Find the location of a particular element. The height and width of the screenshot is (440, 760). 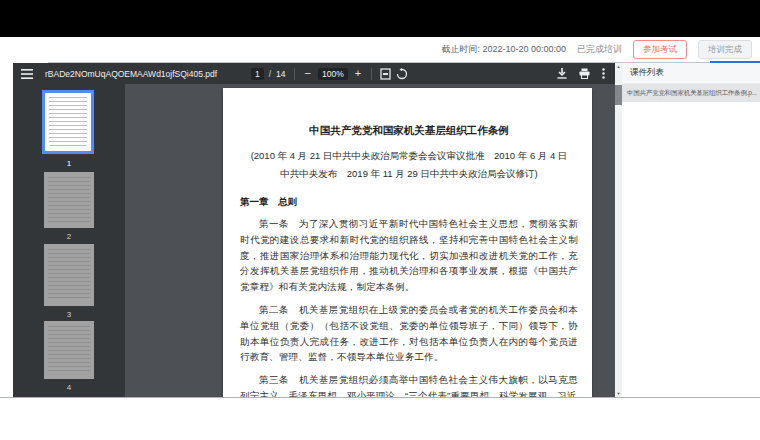

print-button is located at coordinates (584, 74).